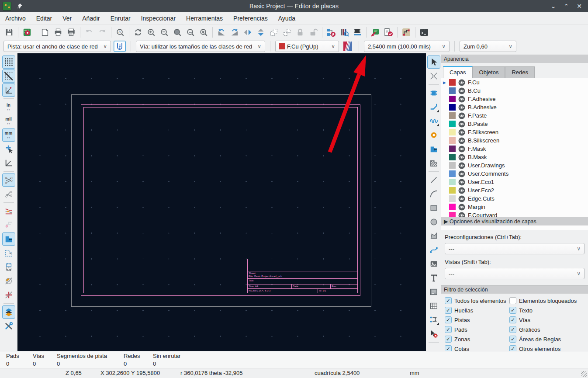 The height and width of the screenshot is (378, 588). What do you see at coordinates (515, 108) in the screenshot?
I see `layer-row: B.Adhesive` at bounding box center [515, 108].